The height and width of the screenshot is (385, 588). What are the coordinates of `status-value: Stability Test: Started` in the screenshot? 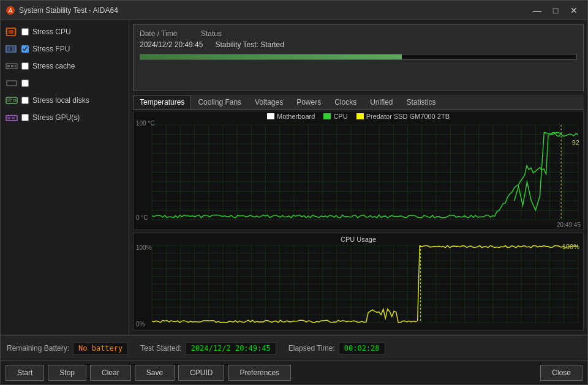 It's located at (250, 45).